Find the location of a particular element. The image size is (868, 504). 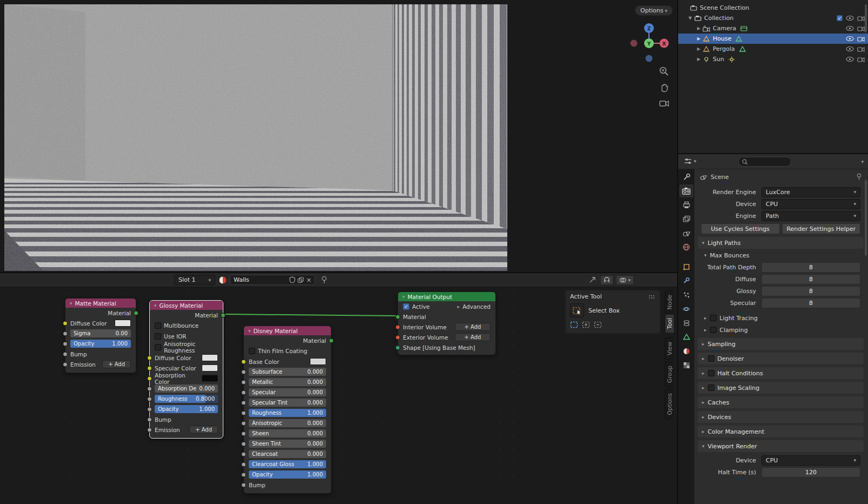

section-viewport-render: ▾ Viewport Render is located at coordinates (781, 446).